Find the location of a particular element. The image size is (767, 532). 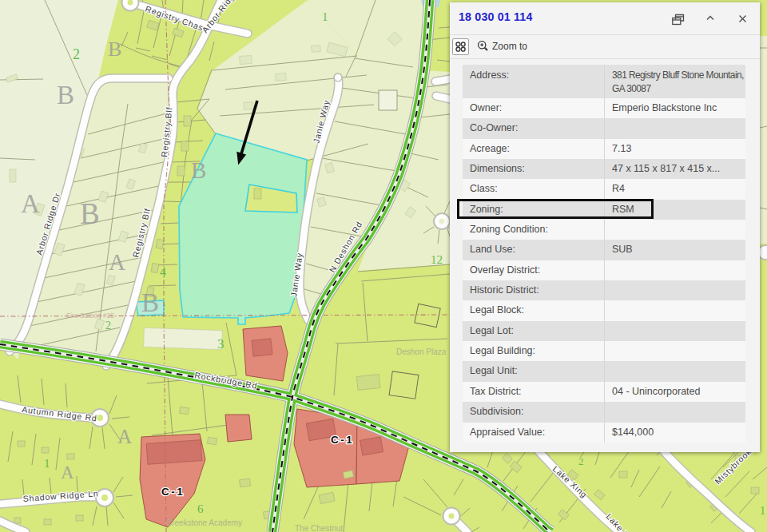

svg-text: Fire Station #25 is located at coordinates (90, 316).